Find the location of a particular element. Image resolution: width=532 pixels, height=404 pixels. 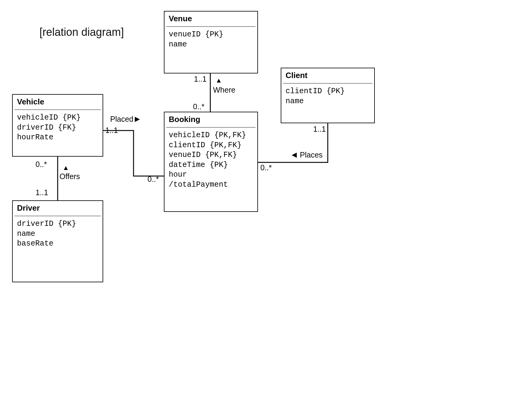

mult-offers-vehicle: 0..* is located at coordinates (41, 165).